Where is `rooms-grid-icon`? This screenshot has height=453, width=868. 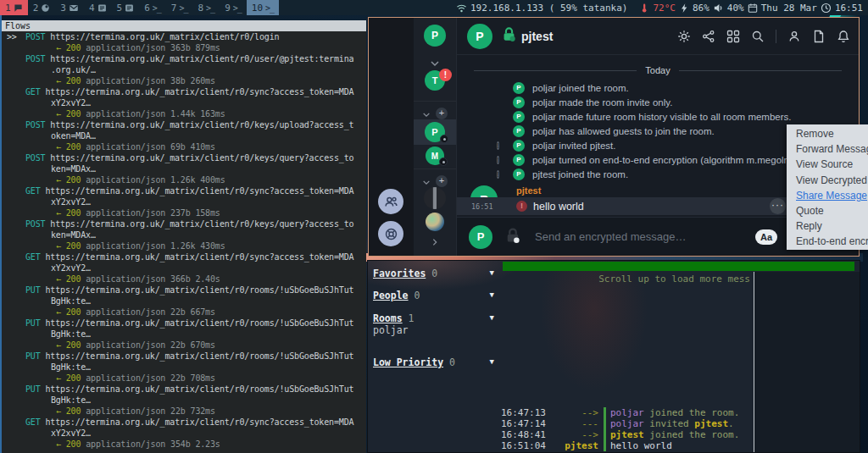
rooms-grid-icon is located at coordinates (733, 36).